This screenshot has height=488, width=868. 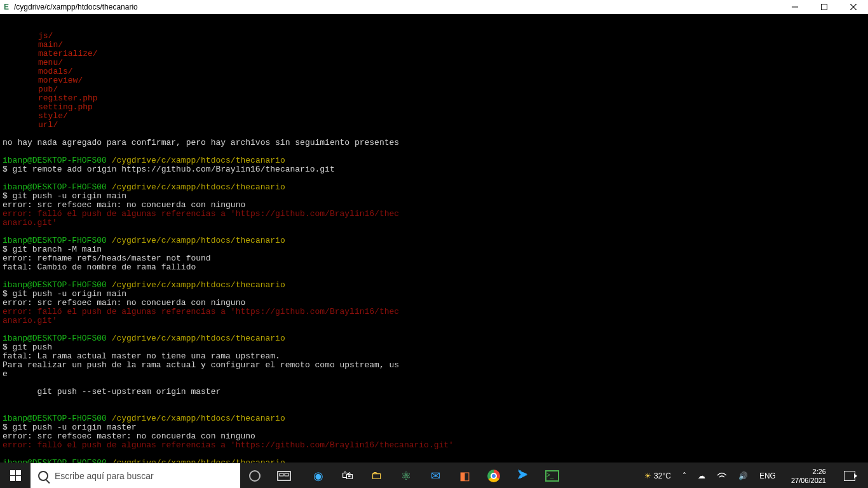 What do you see at coordinates (141, 356) in the screenshot?
I see `git-output-line: fatal: La rama actual master no tiene un…` at bounding box center [141, 356].